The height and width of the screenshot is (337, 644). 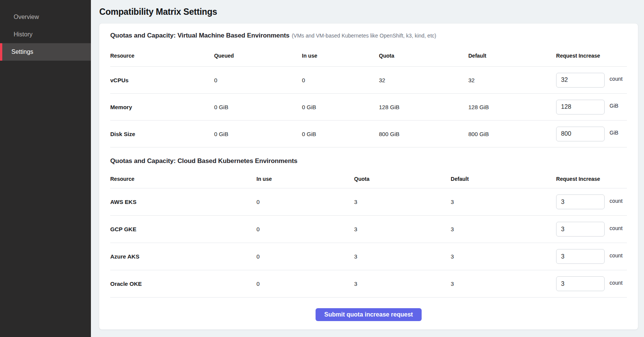 I want to click on sidebar-item-label: Settings, so click(x=22, y=52).